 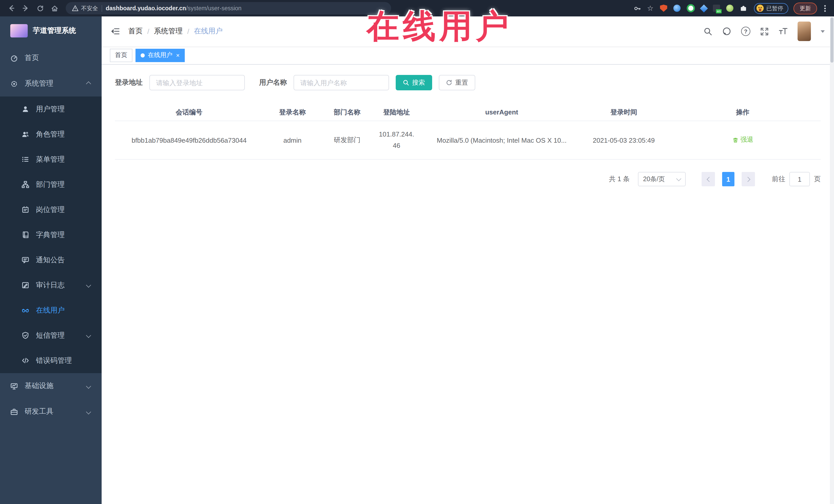 I want to click on user-avatar, so click(x=804, y=31).